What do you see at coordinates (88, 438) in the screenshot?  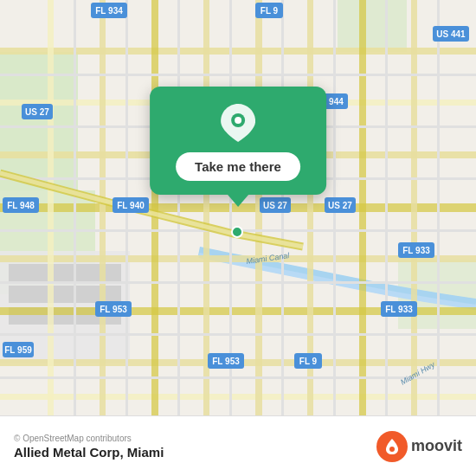 I see `map-attribution: © OpenStreetMap contributors` at bounding box center [88, 438].